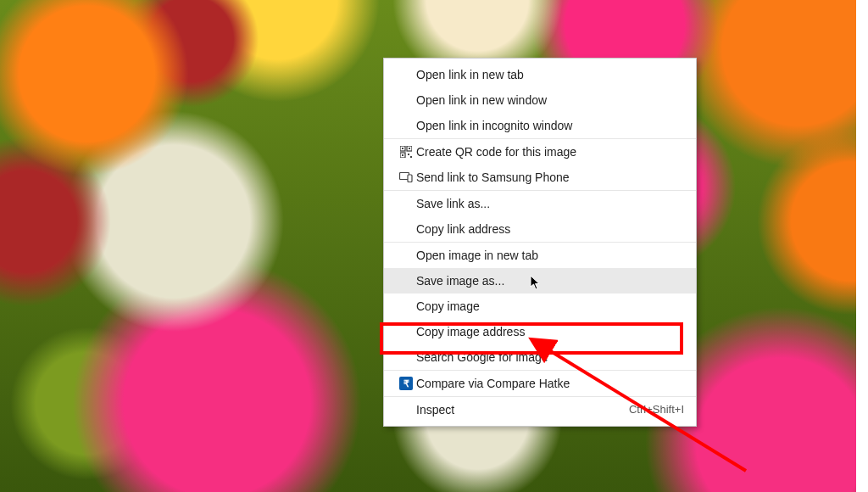 This screenshot has height=492, width=868. Describe the element at coordinates (540, 255) in the screenshot. I see `menu-item-open-image-new-tab: Open image in new tab` at that location.